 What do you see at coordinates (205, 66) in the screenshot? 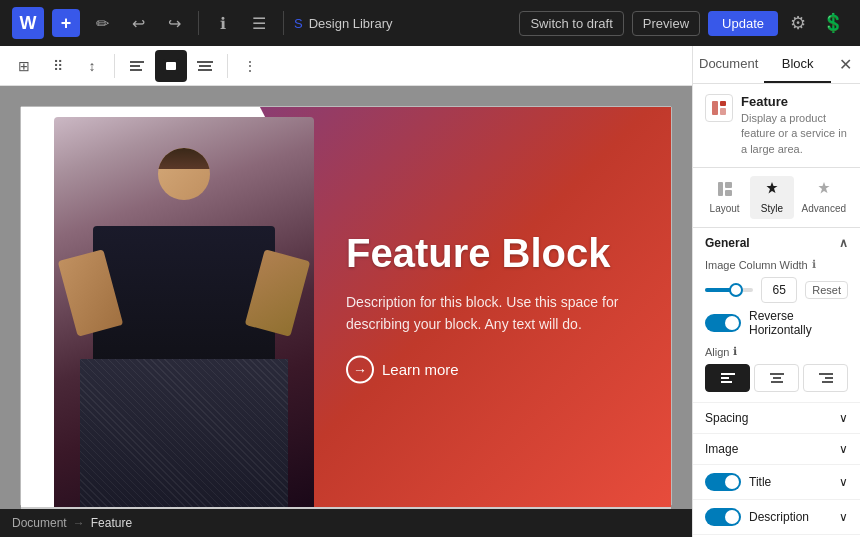
I see `align-wide-button` at bounding box center [205, 66].